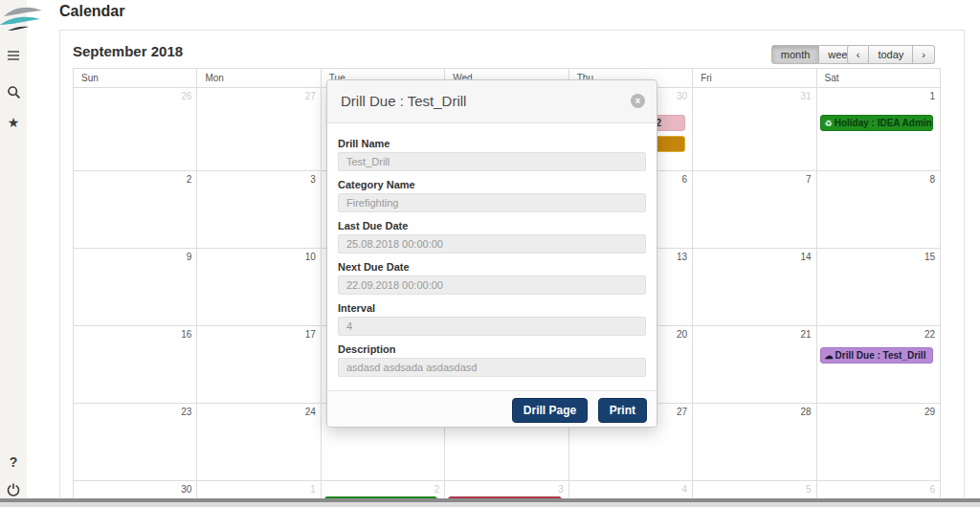 The image size is (980, 507). I want to click on last-due-date-input: 25.08.2018 00:00:00, so click(492, 244).